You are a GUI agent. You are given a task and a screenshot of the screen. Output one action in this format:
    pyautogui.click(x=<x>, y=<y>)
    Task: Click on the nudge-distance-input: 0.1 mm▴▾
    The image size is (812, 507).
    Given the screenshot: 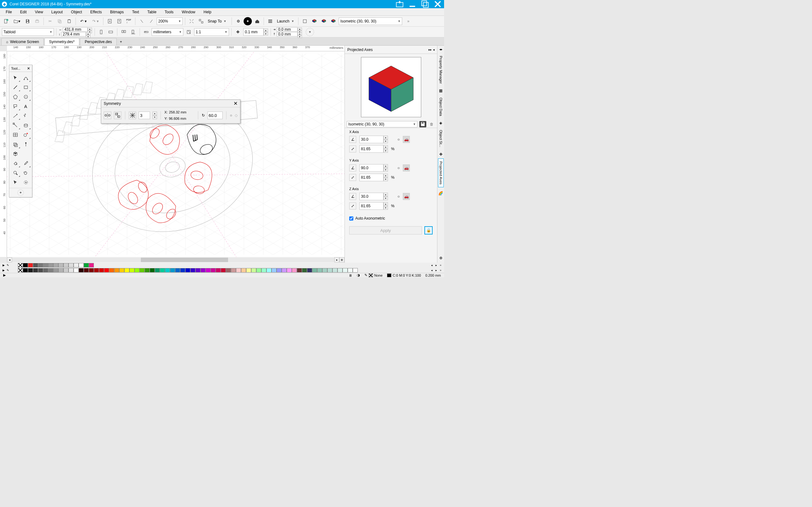 What is the action you would take?
    pyautogui.click(x=254, y=32)
    